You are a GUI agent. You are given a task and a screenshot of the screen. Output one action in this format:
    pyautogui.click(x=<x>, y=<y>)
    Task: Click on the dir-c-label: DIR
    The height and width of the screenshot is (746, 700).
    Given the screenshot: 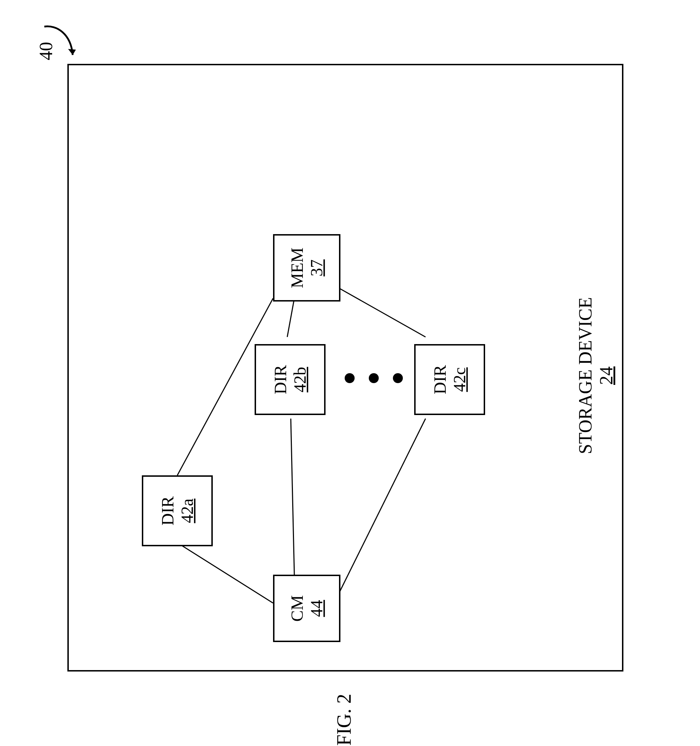 What is the action you would take?
    pyautogui.click(x=440, y=380)
    